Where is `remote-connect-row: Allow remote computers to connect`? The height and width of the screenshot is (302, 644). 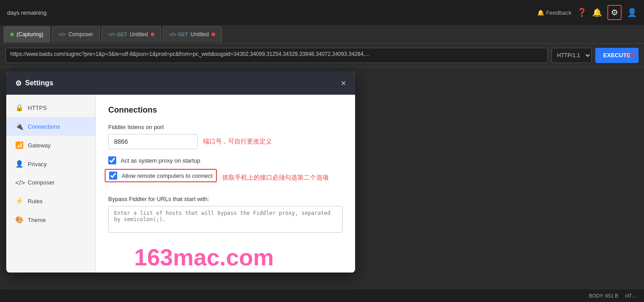 remote-connect-row: Allow remote computers to connect is located at coordinates (161, 176).